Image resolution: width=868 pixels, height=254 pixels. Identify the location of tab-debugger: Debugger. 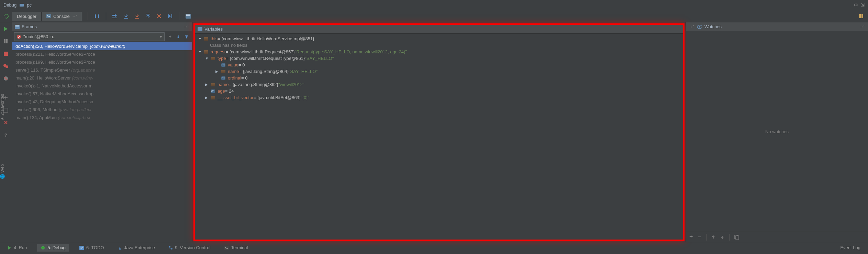
(27, 17).